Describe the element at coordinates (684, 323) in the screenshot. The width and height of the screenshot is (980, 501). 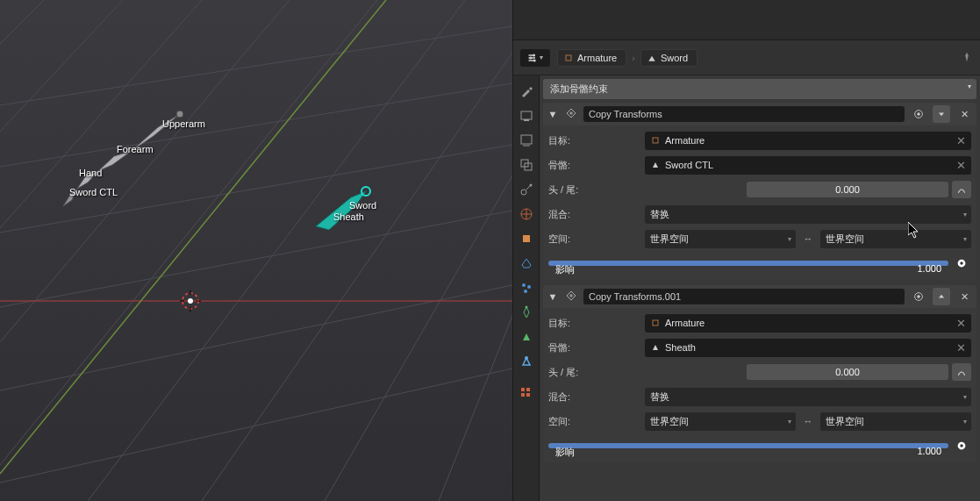
I see `target-value: Armature` at that location.